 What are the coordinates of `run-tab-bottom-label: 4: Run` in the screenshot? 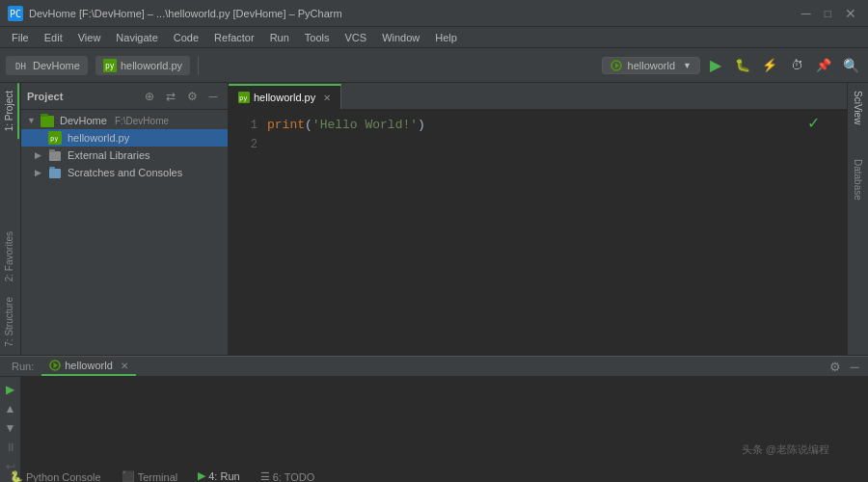 It's located at (224, 476).